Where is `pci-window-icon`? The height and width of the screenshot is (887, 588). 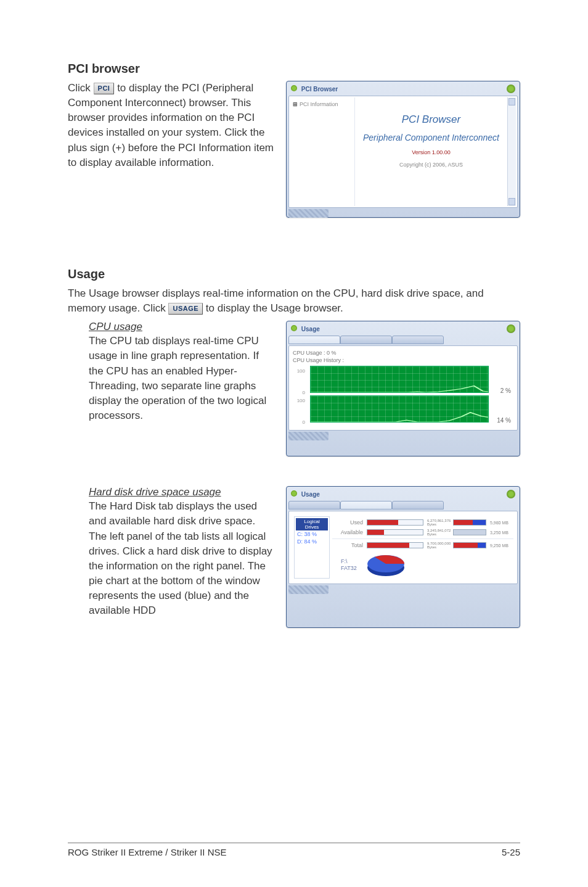 pci-window-icon is located at coordinates (294, 88).